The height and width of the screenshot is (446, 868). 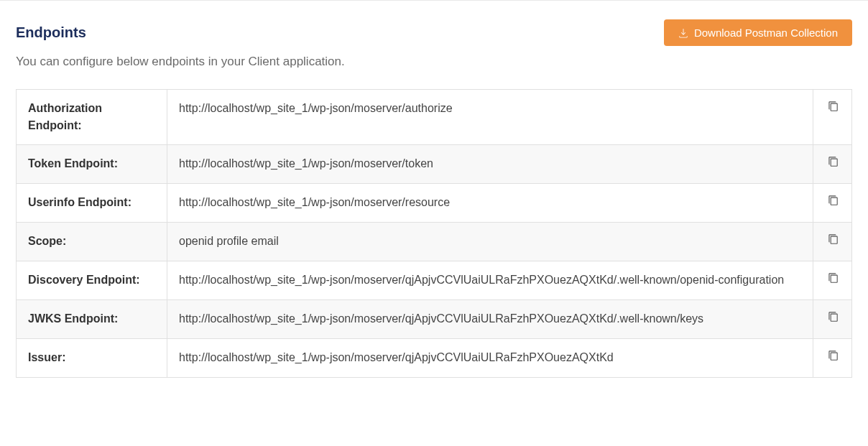 What do you see at coordinates (434, 358) in the screenshot?
I see `endpoint-row: Issuer:http://localhost/wp_site_1/wp-jso…` at bounding box center [434, 358].